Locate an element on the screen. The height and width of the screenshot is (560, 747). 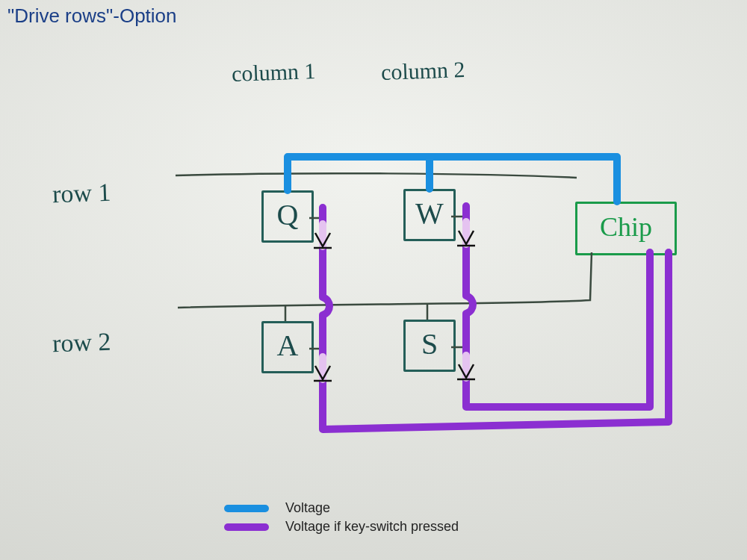
label-row-1: row 1 is located at coordinates (81, 194).